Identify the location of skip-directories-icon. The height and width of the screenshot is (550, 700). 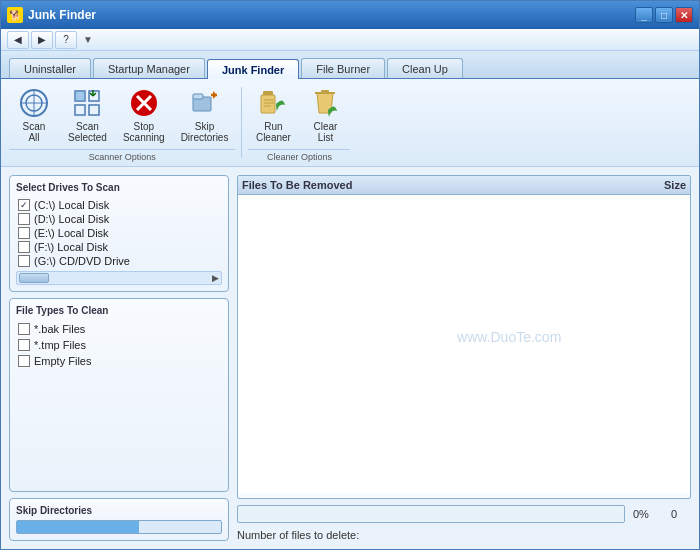
(205, 103).